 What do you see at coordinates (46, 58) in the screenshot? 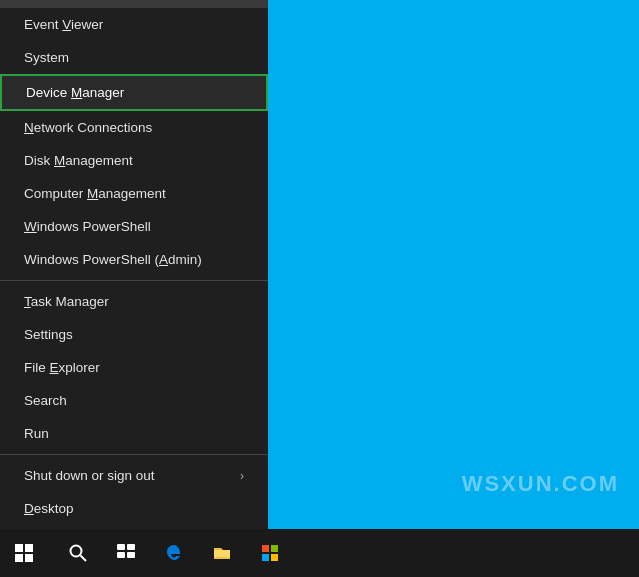
I see `menu-item-label-system: System` at bounding box center [46, 58].